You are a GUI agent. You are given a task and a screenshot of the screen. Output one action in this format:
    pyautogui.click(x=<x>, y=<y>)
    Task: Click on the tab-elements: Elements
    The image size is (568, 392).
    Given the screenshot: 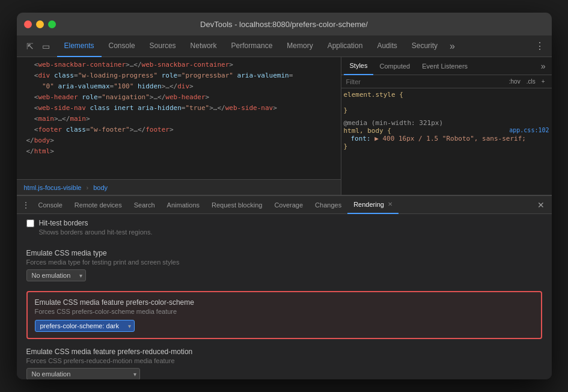 What is the action you would take?
    pyautogui.click(x=79, y=46)
    